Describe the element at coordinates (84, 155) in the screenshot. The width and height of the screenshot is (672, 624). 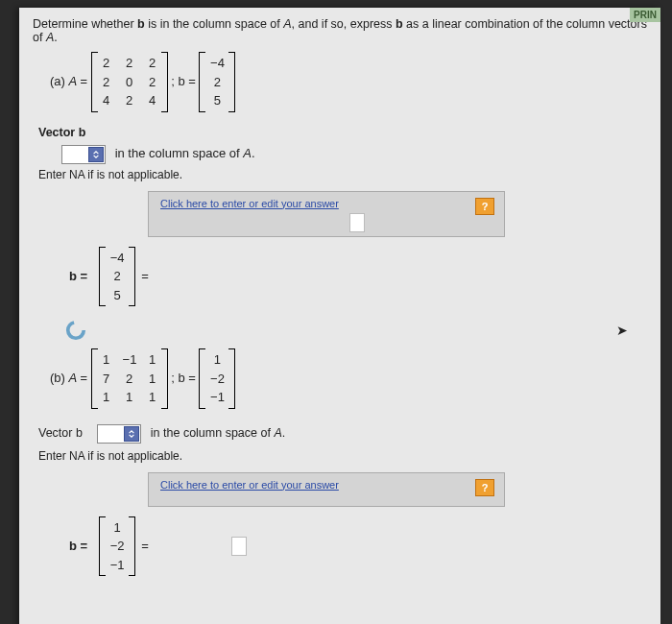
I see `colspace-select-a` at that location.